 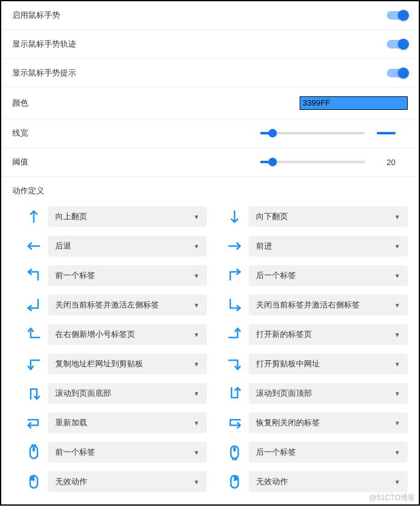 What do you see at coordinates (328, 423) in the screenshot?
I see `action-select: 恢复刚关闭的标签 ▼` at bounding box center [328, 423].